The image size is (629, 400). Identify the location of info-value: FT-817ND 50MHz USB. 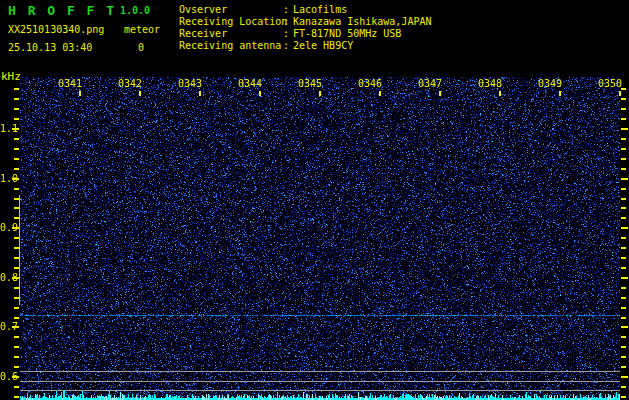
(347, 34).